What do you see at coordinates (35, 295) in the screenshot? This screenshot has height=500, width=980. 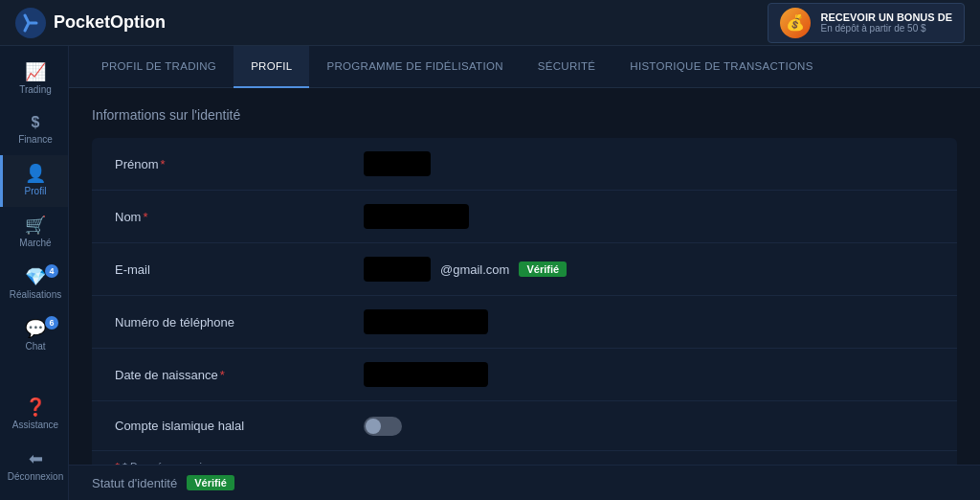 I see `sidebar-label-realisations: Réalisations` at bounding box center [35, 295].